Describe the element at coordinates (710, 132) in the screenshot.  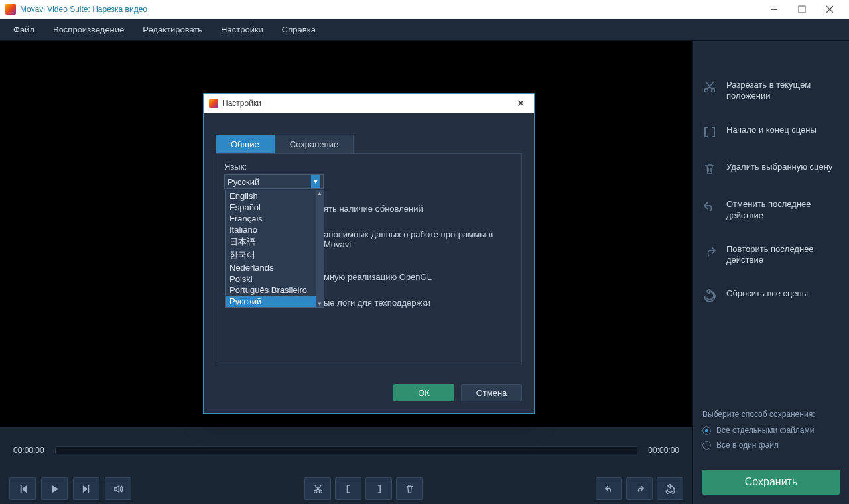
I see `brackets-icon` at that location.